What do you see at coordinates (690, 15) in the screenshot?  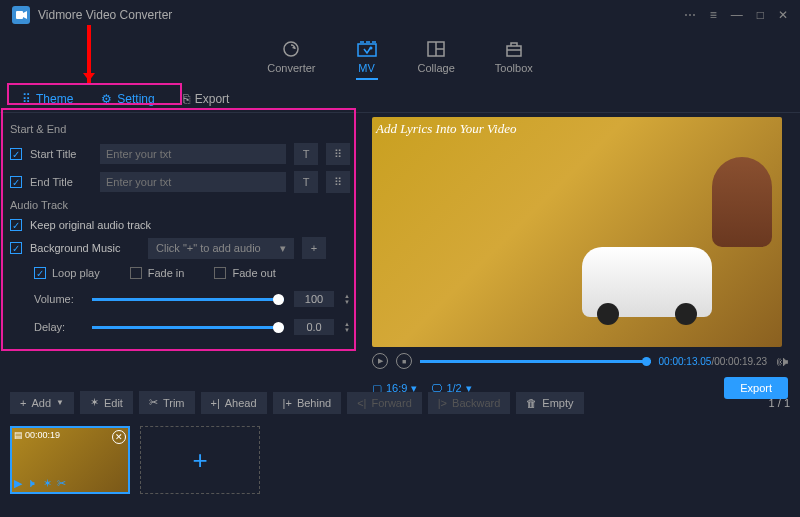 I see `feedback-icon: ⋯` at bounding box center [690, 15].